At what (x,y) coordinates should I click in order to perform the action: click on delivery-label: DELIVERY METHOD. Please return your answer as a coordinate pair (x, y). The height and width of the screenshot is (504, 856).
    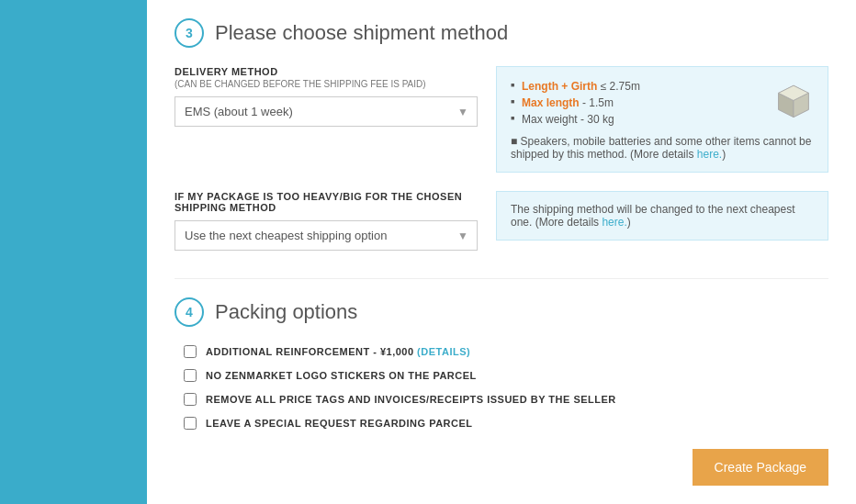
    Looking at the image, I should click on (326, 72).